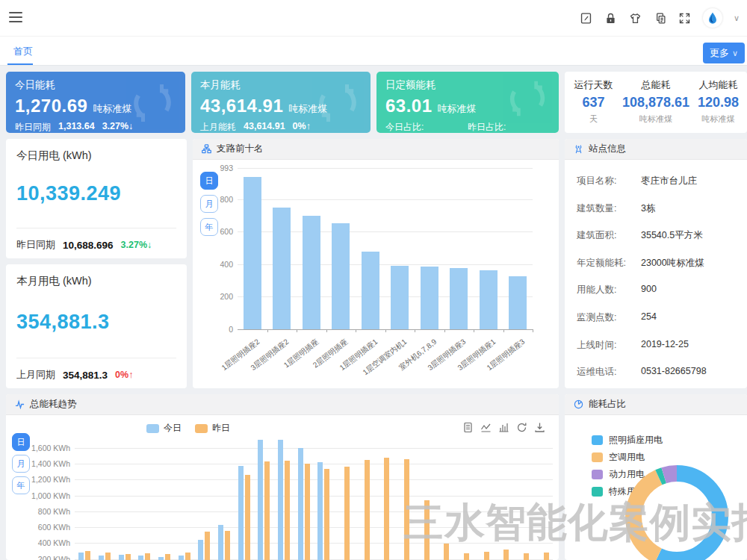 This screenshot has height=560, width=747. Describe the element at coordinates (596, 318) in the screenshot. I see `site-info-label: 监测点数:` at that location.